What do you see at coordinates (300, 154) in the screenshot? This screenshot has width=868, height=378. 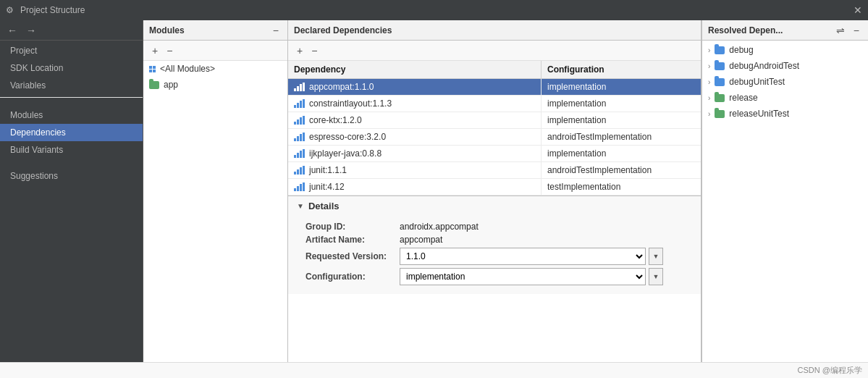 I see `dep-icon-ijkplayer` at bounding box center [300, 154].